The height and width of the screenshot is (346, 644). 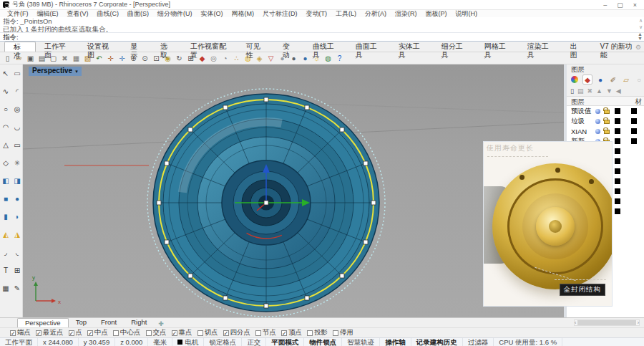 What do you see at coordinates (223, 342) in the screenshot?
I see `status-cell: 锁定格点` at bounding box center [223, 342].